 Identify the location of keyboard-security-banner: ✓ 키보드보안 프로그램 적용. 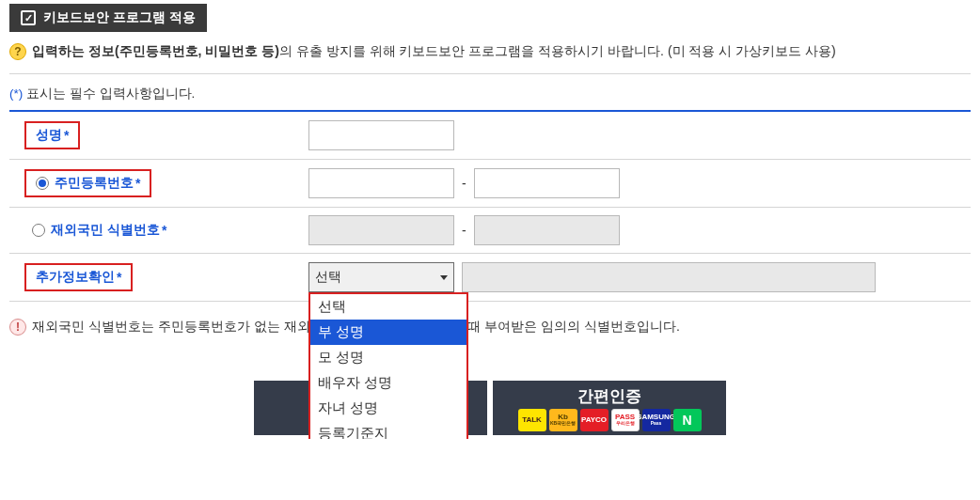
(108, 18).